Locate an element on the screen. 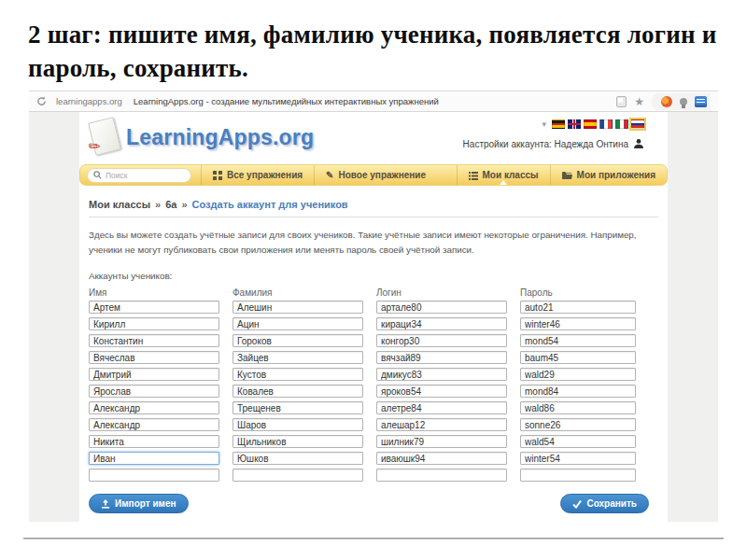 The height and width of the screenshot is (560, 747). main-menu-bar: Все упражнения ✎ Новое упражнение Мои кл… is located at coordinates (374, 175).